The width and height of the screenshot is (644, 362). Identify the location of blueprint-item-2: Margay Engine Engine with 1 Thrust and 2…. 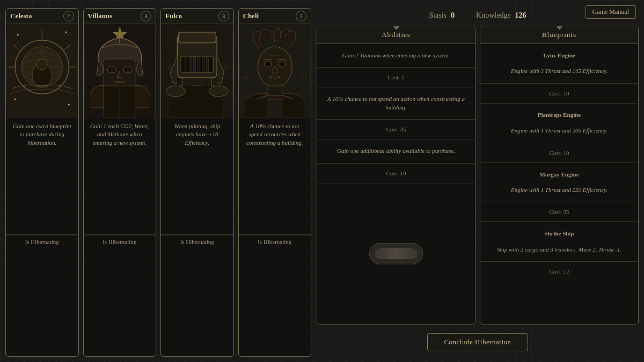
(559, 183).